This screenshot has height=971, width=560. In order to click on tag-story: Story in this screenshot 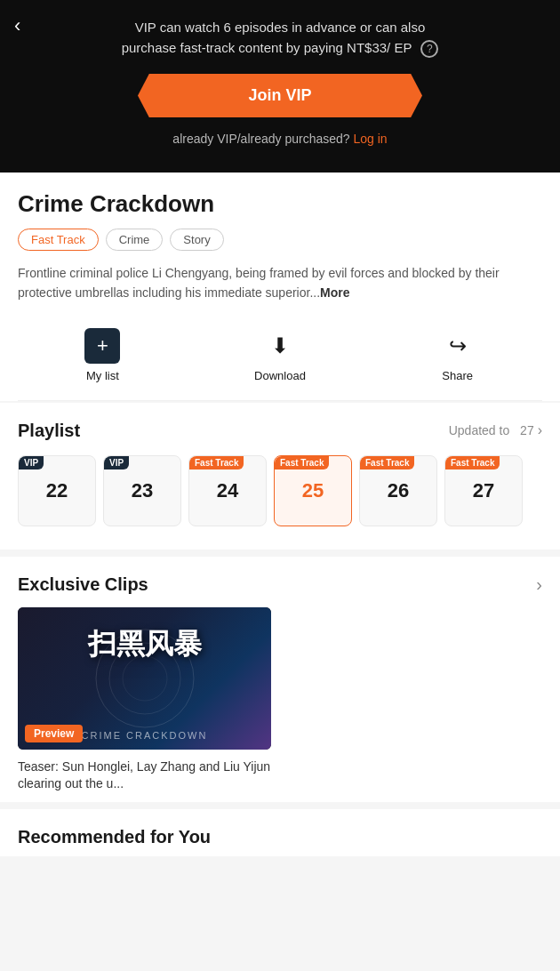, I will do `click(196, 240)`.